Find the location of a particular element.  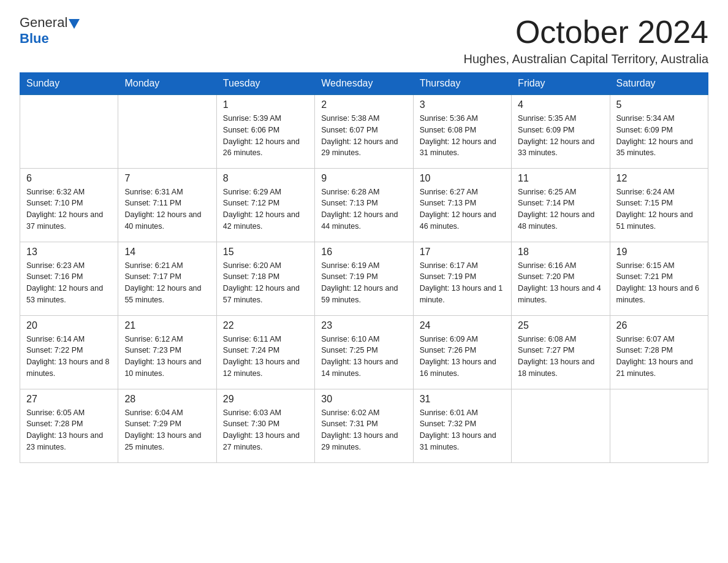

day-number: 13 is located at coordinates (69, 252).